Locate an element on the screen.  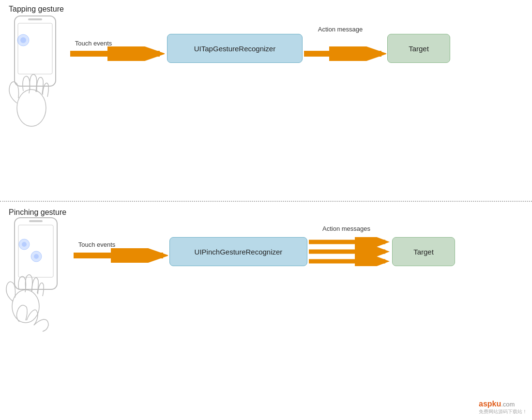
top-recognizer-box: UITapGestureRecognizer is located at coordinates (235, 48).